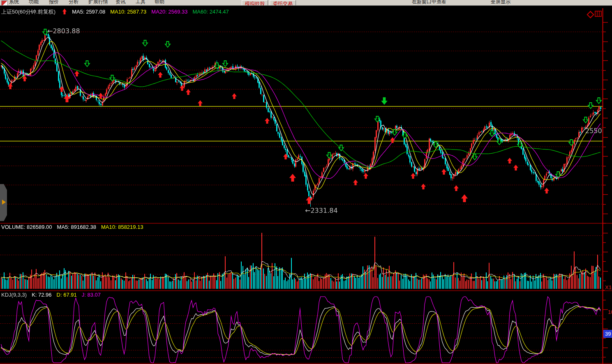 This screenshot has height=364, width=612. What do you see at coordinates (14, 2) in the screenshot?
I see `menu-item-system: 系统` at bounding box center [14, 2].